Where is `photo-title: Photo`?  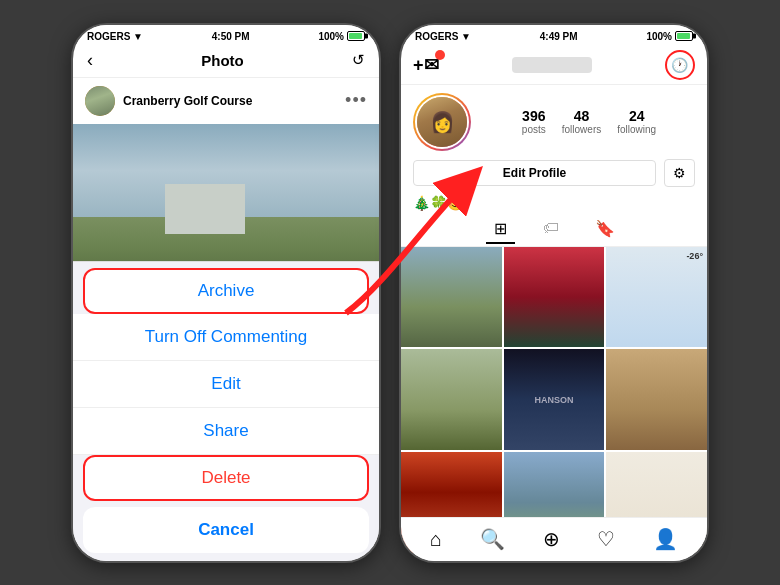 photo-title: Photo is located at coordinates (222, 60).